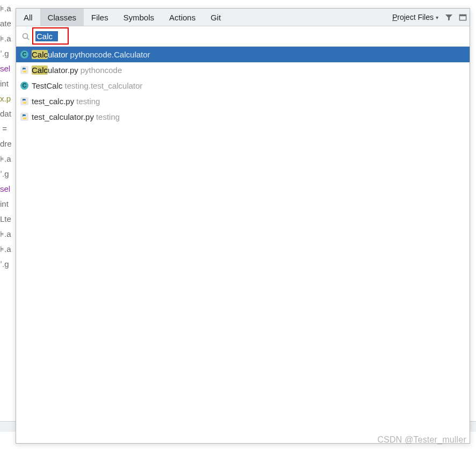 The image size is (476, 449). I want to click on result-name: Calculator, so click(50, 55).